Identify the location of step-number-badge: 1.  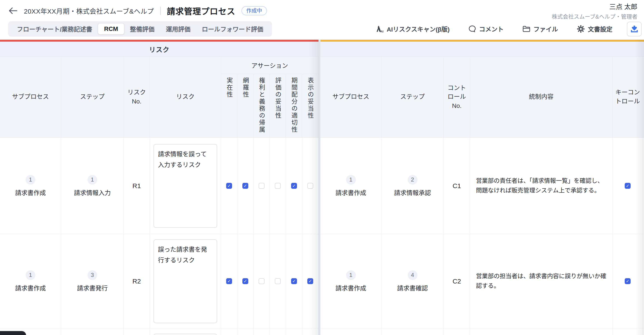
(92, 180).